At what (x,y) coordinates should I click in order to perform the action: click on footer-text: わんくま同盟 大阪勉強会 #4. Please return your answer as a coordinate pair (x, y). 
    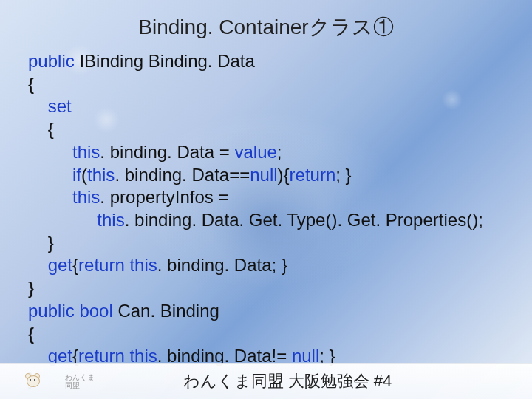
    Looking at the image, I should click on (313, 381).